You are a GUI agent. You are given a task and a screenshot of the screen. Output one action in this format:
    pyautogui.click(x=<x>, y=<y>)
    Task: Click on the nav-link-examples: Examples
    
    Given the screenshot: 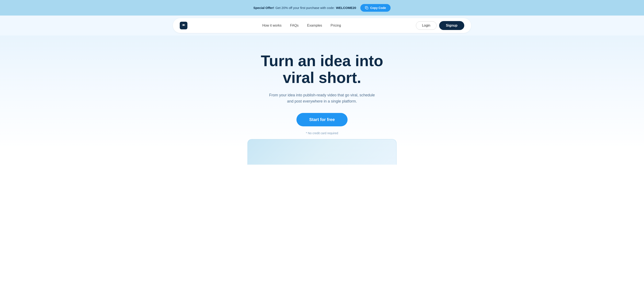 What is the action you would take?
    pyautogui.click(x=314, y=25)
    